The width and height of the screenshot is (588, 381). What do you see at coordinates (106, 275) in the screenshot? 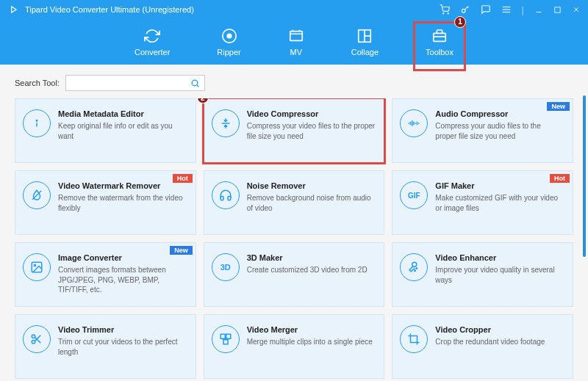
I see `tool-image-converter: Image ConverterConvert images formats be…` at bounding box center [106, 275].